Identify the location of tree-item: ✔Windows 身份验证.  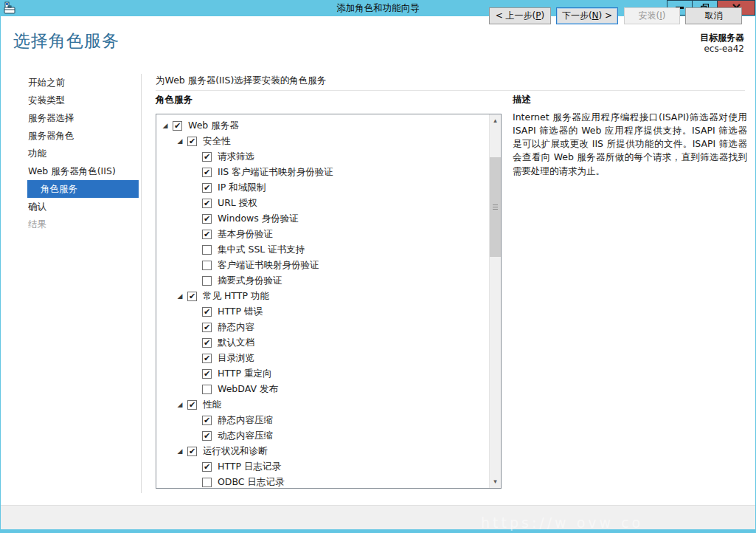
(323, 219).